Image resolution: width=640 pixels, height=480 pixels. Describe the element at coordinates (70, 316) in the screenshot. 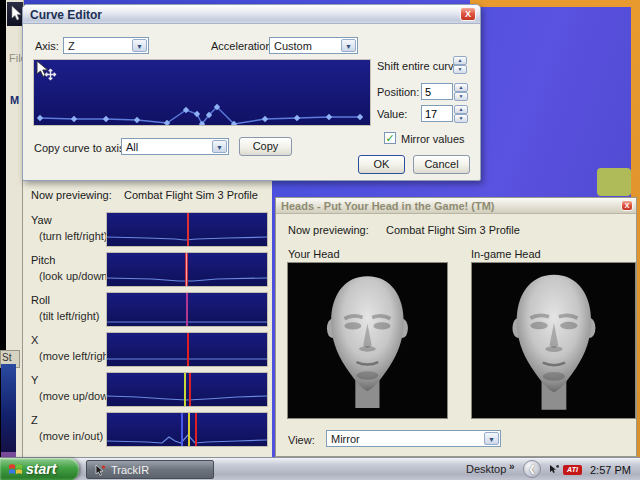

I see `axis-desc-roll: (tilt left/right)` at that location.